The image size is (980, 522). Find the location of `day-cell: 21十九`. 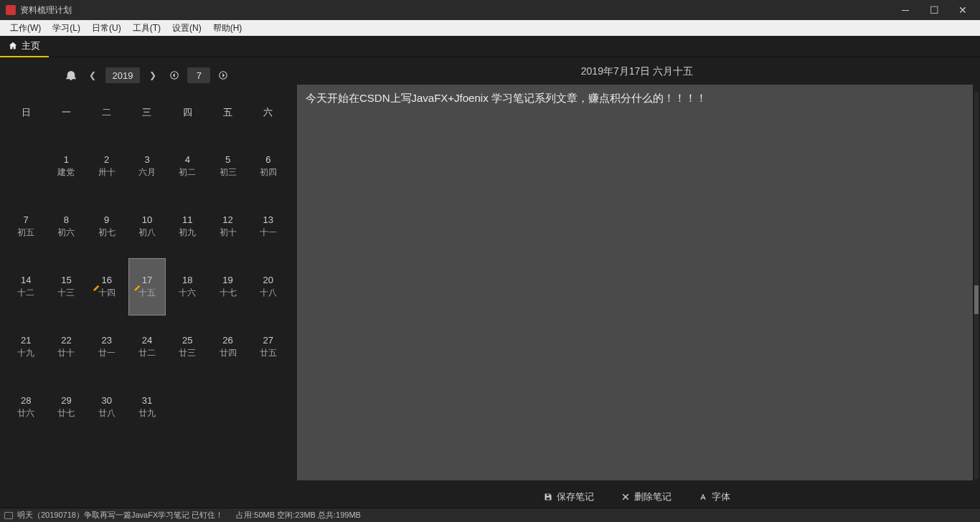

day-cell: 21十九 is located at coordinates (26, 347).